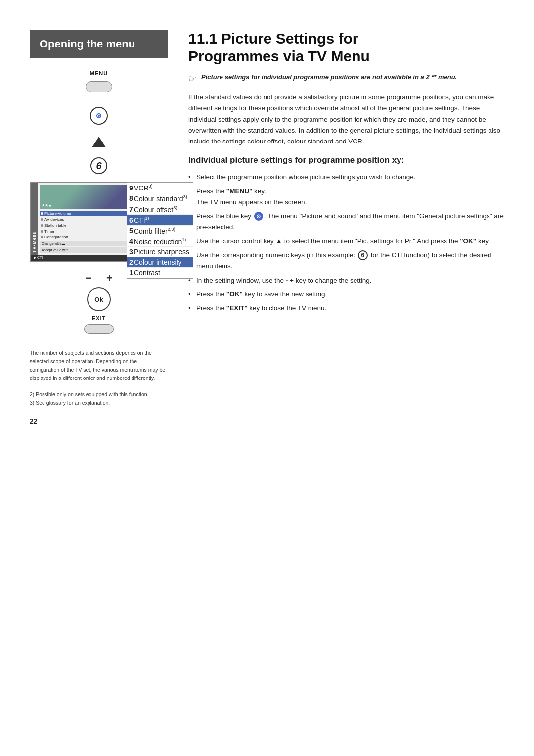 The width and height of the screenshot is (534, 756). Describe the element at coordinates (143, 188) in the screenshot. I see `submenu-label: VCR3)` at that location.